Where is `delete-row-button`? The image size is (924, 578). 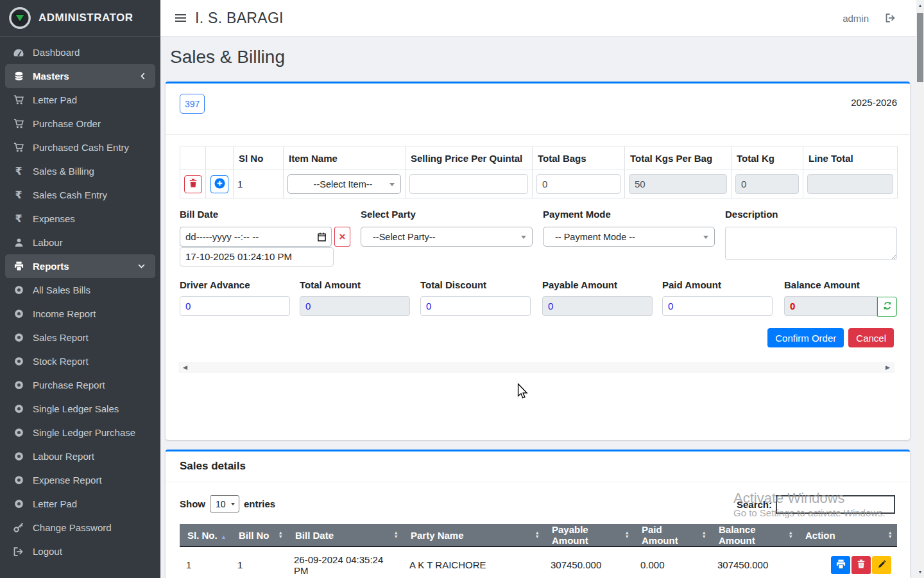
delete-row-button is located at coordinates (193, 184).